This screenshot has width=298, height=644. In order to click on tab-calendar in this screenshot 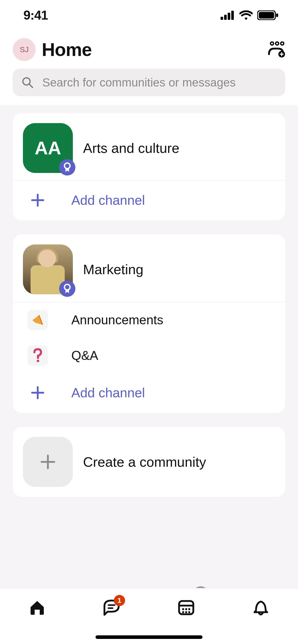, I will do `click(186, 607)`.